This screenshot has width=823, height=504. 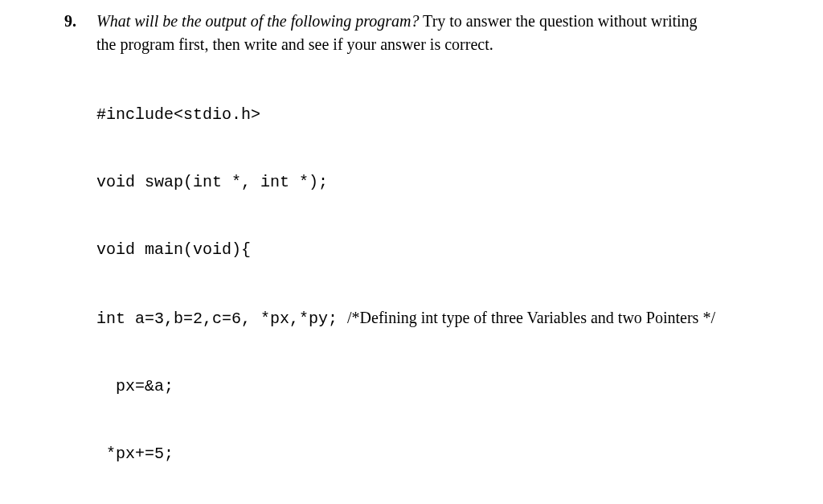 I want to click on code-line-6: *px+=5;, so click(x=444, y=454).